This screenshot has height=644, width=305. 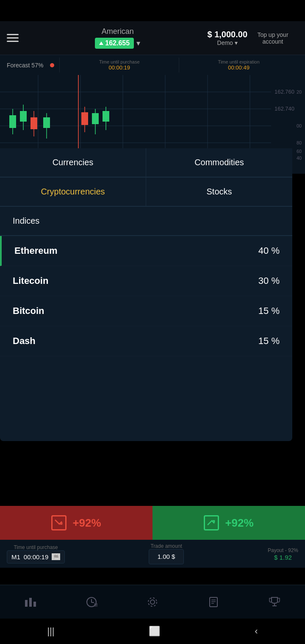 What do you see at coordinates (36, 557) in the screenshot?
I see `time-remaining: 00:00:19` at bounding box center [36, 557].